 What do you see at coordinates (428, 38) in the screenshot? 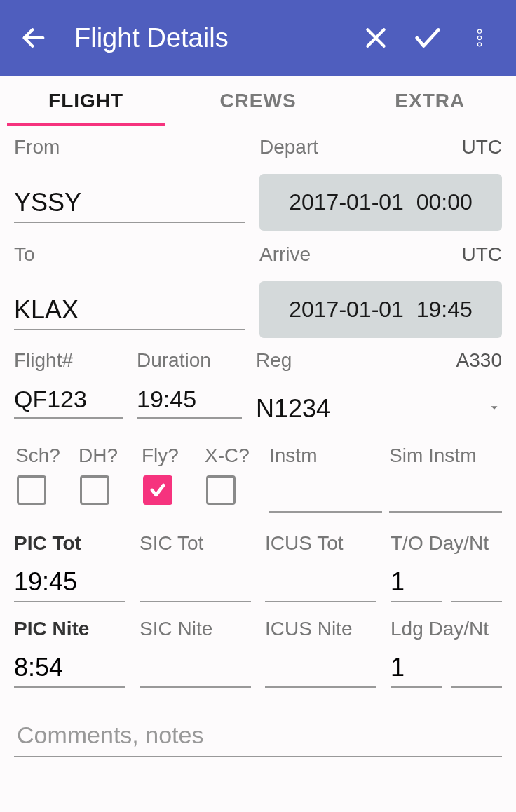
I see `confirm-button` at bounding box center [428, 38].